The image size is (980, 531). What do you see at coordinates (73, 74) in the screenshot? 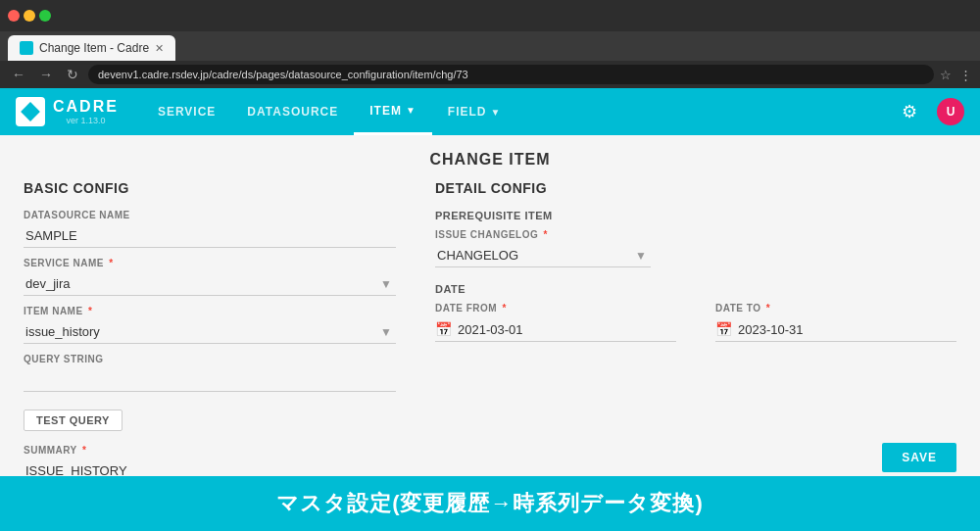
I see `refresh-button: ↻` at bounding box center [73, 74].